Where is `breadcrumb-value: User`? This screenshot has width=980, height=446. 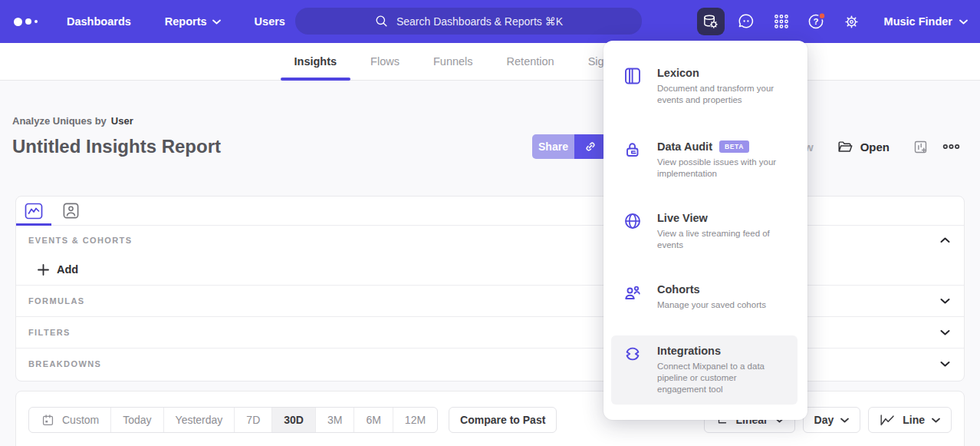 breadcrumb-value: User is located at coordinates (123, 121).